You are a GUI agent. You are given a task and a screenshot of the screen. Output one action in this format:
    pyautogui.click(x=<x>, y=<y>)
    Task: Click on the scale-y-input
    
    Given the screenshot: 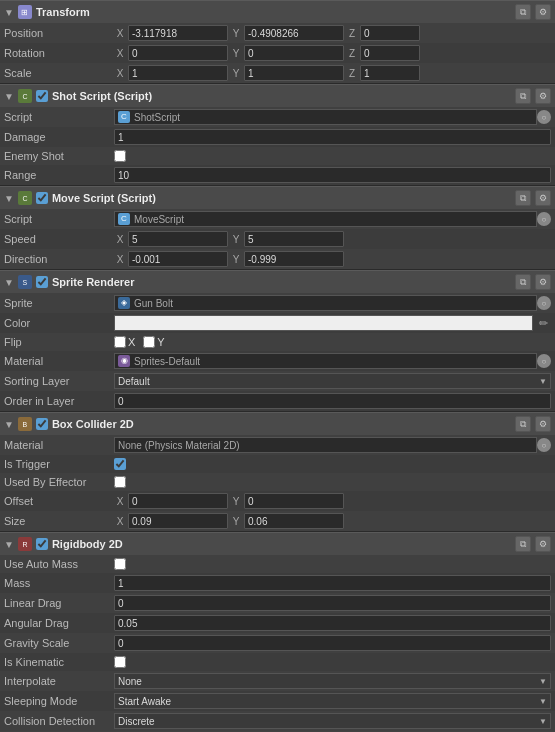 What is the action you would take?
    pyautogui.click(x=294, y=73)
    